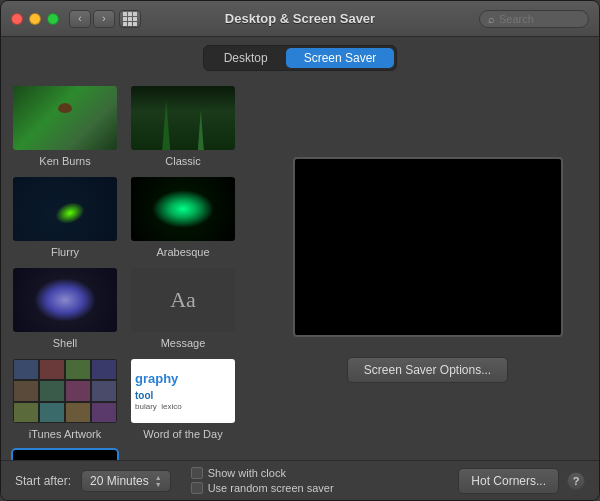  Describe the element at coordinates (262, 473) in the screenshot. I see `show-clock-row: Show with clock` at that location.